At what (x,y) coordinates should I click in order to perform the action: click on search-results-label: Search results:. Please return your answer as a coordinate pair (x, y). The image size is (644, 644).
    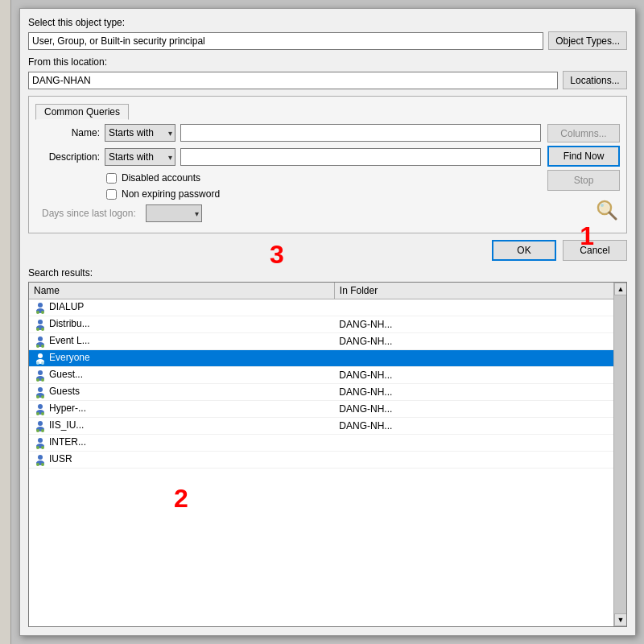
    Looking at the image, I should click on (328, 273).